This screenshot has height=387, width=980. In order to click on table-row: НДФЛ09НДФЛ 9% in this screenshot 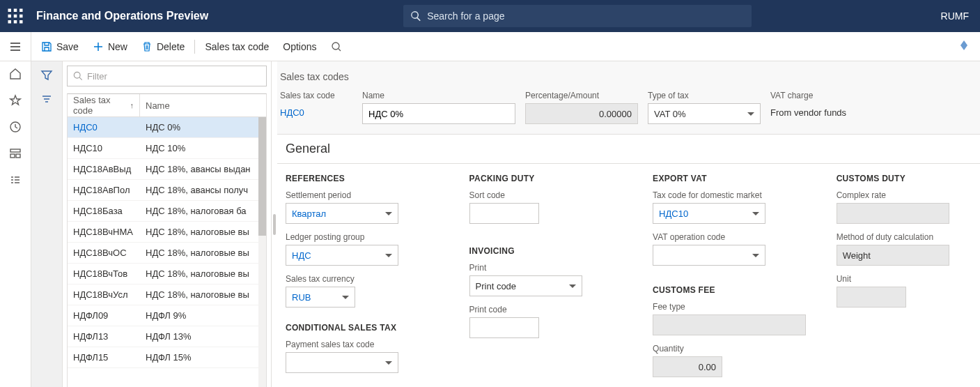, I will do `click(167, 316)`.